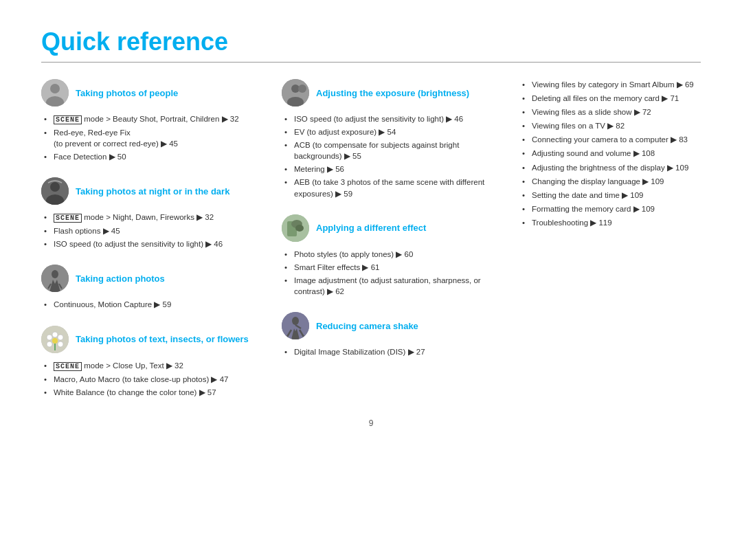  What do you see at coordinates (611, 153) in the screenshot?
I see `list-item: Adjusting sound and volume ▶ 108` at bounding box center [611, 153].